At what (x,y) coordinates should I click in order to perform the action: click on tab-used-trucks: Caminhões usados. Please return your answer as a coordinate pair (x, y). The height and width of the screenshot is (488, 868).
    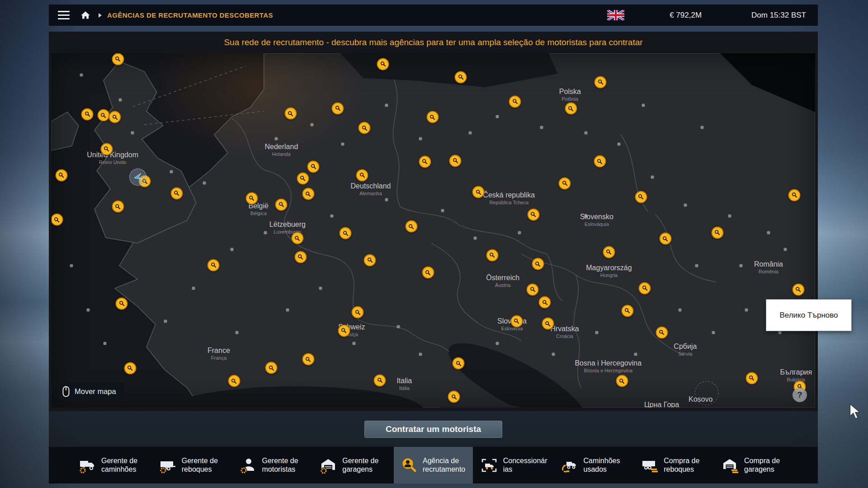
    Looking at the image, I should click on (594, 465).